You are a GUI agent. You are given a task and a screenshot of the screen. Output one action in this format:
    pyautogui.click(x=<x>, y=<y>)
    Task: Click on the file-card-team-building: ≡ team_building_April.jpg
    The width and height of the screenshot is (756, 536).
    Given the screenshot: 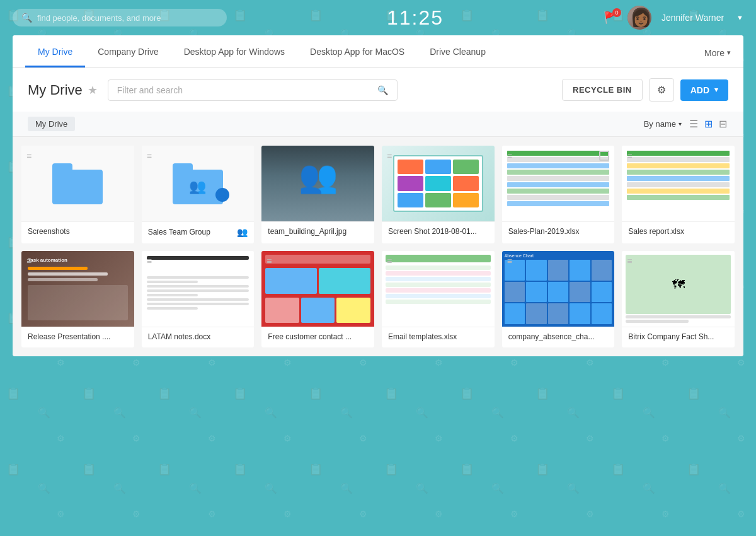 What is the action you would take?
    pyautogui.click(x=318, y=194)
    